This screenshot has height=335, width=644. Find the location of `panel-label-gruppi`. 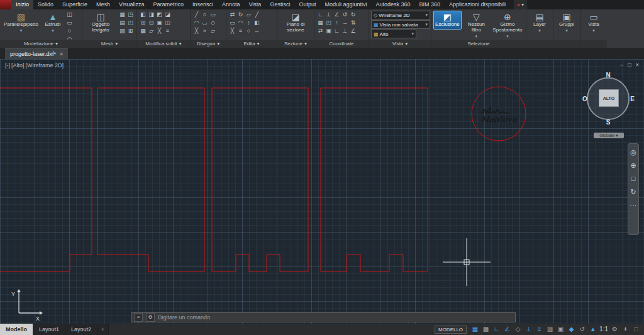

panel-label-gruppi is located at coordinates (567, 44).